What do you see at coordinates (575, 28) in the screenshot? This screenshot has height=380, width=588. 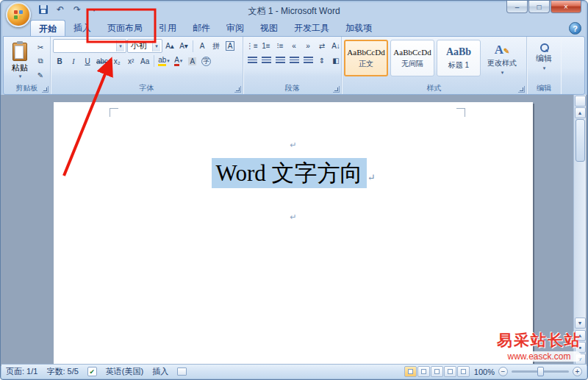 I see `help-button: ?` at bounding box center [575, 28].